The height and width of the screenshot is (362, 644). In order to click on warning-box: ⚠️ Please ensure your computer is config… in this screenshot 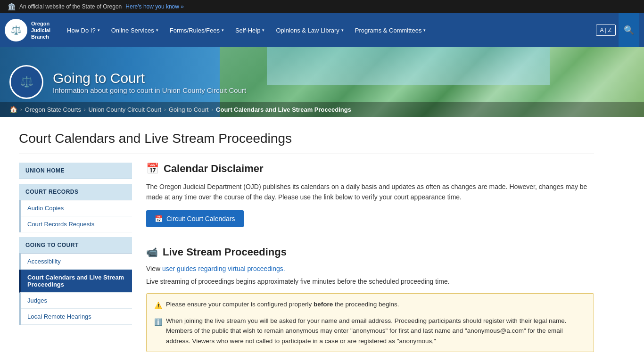, I will do `click(370, 322)`.